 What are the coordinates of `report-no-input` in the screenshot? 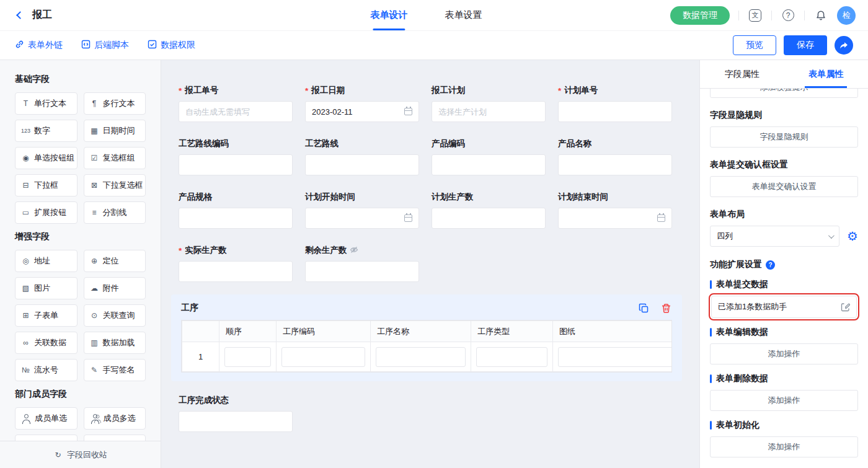 It's located at (236, 112).